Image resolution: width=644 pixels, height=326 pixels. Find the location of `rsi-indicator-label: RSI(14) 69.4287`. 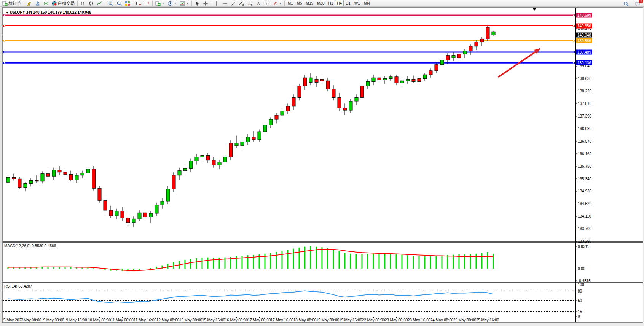

rsi-indicator-label: RSI(14) 69.4287 is located at coordinates (18, 286).